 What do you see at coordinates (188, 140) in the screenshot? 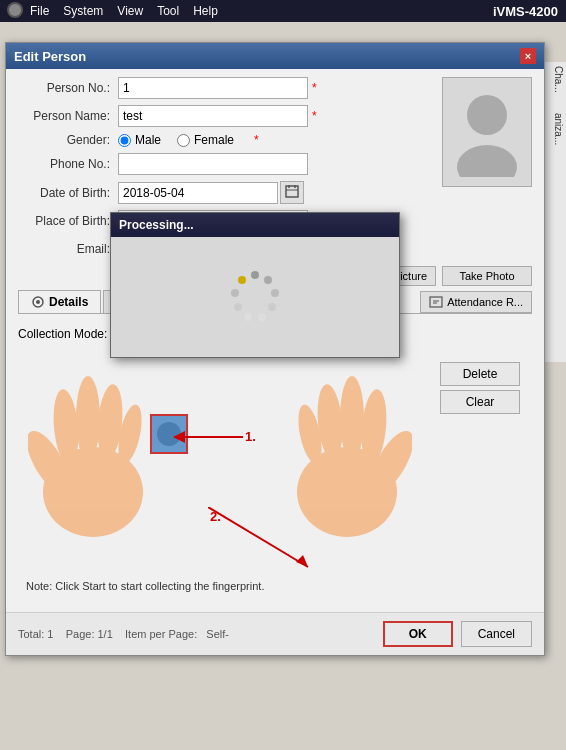
I see `gender-radio-group: Male Female *` at bounding box center [188, 140].